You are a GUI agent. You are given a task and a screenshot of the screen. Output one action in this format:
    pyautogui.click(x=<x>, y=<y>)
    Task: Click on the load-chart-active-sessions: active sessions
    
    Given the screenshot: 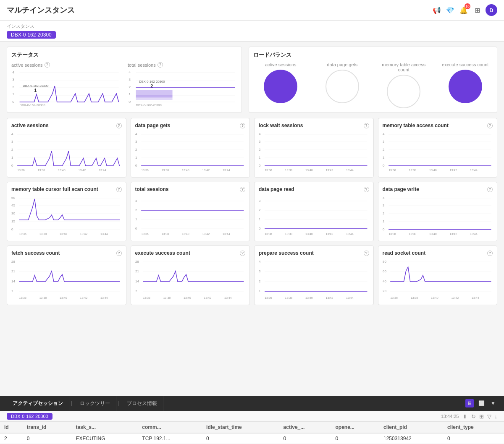 What is the action you would take?
    pyautogui.click(x=281, y=85)
    